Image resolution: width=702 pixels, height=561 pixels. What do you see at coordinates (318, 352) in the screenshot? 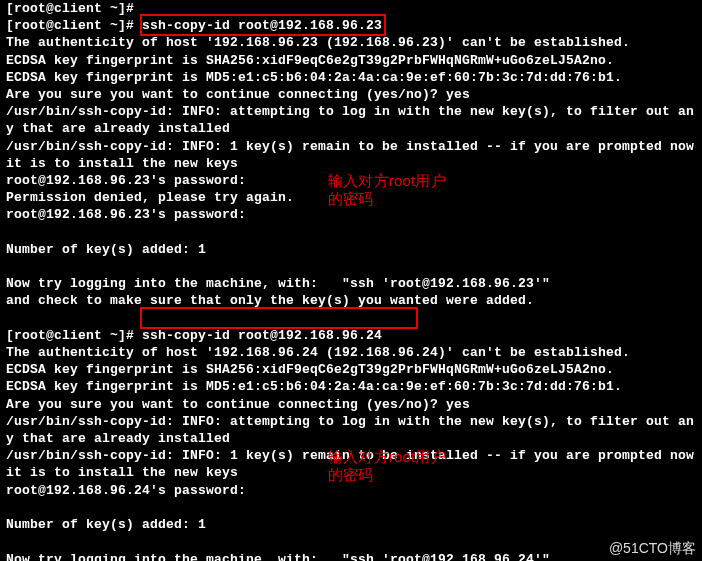
I see `terminal-line: The authenticity of host '192.168.96.24 …` at bounding box center [318, 352].